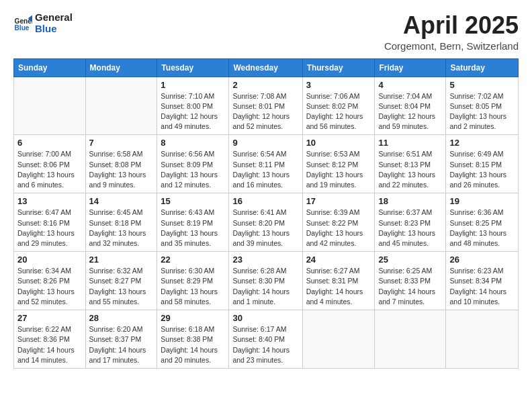  I want to click on day-number: 4, so click(410, 85).